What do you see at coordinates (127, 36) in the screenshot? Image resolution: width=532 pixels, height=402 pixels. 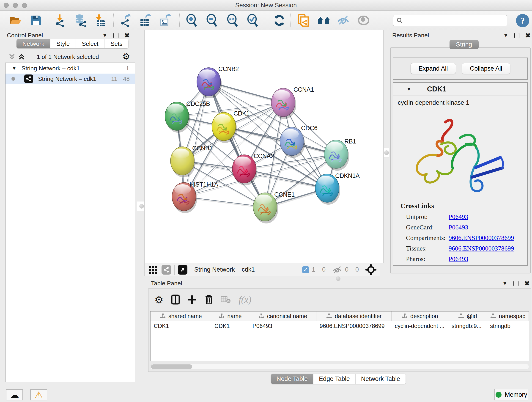 I see `control-panel-close-button: ✖` at bounding box center [127, 36].